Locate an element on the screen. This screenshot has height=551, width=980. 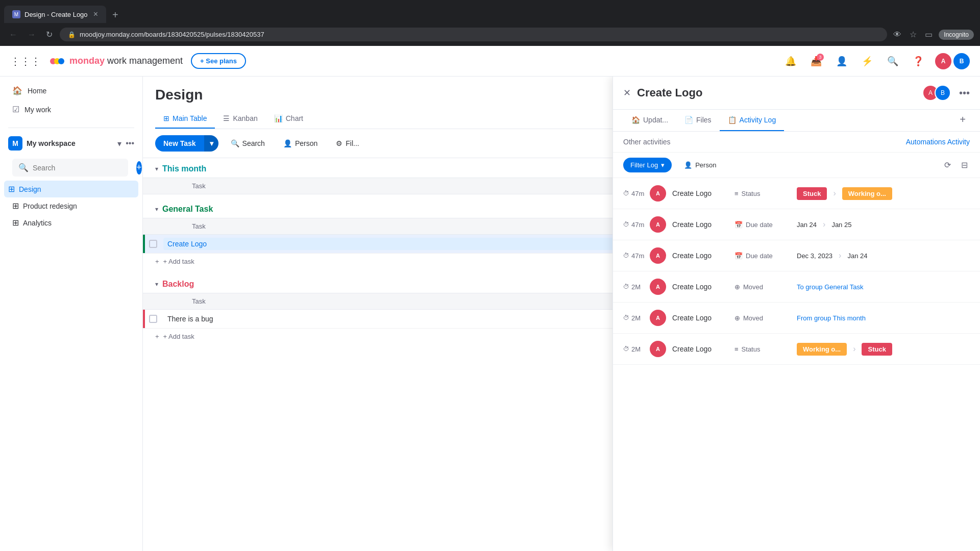
brand: monday work management is located at coordinates (116, 61).